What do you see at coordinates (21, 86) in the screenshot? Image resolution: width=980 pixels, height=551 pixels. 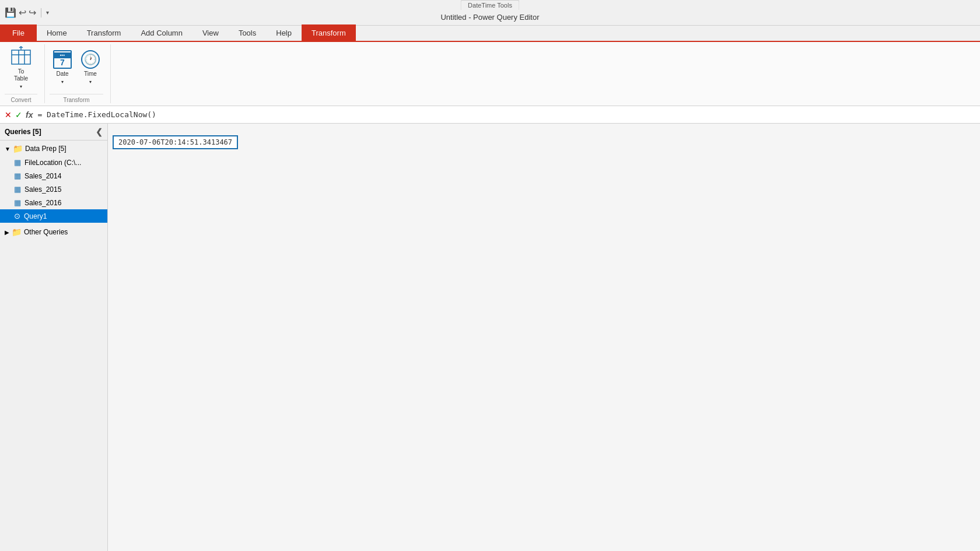 I see `to-table-chevron: ▾` at bounding box center [21, 86].